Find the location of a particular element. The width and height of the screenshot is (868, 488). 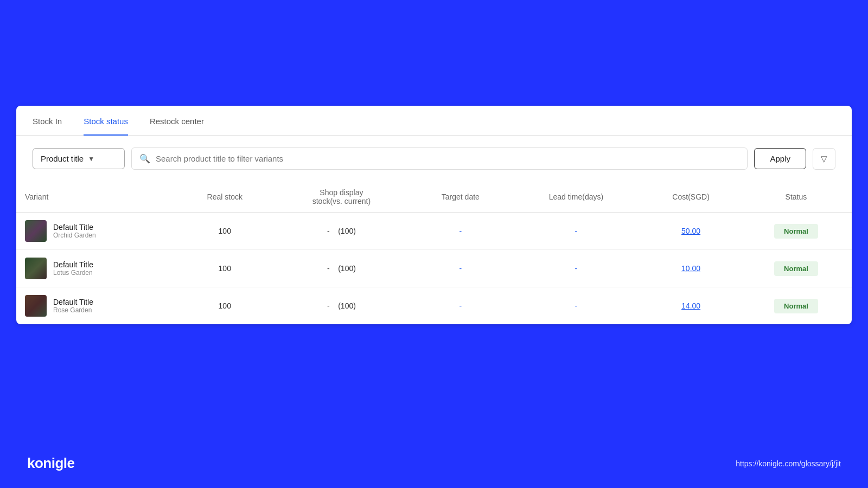

footer-url: https://konigle.com/glossary/j/jit is located at coordinates (788, 464).